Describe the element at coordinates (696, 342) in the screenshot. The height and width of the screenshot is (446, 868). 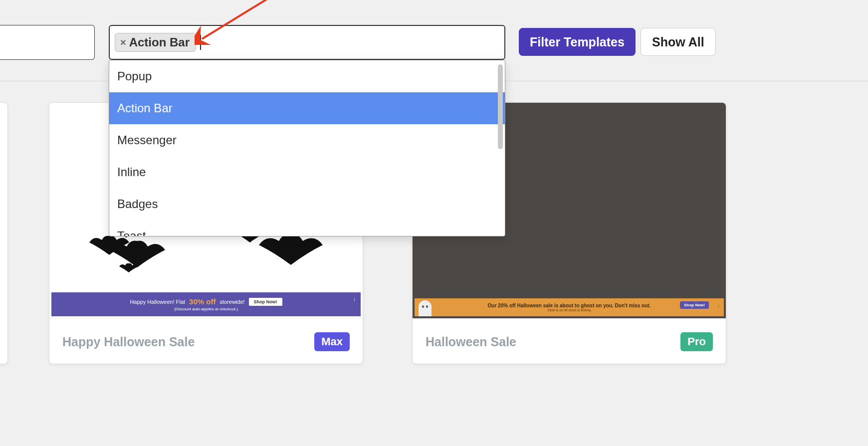
I see `plan-badge-pro: Pro` at that location.